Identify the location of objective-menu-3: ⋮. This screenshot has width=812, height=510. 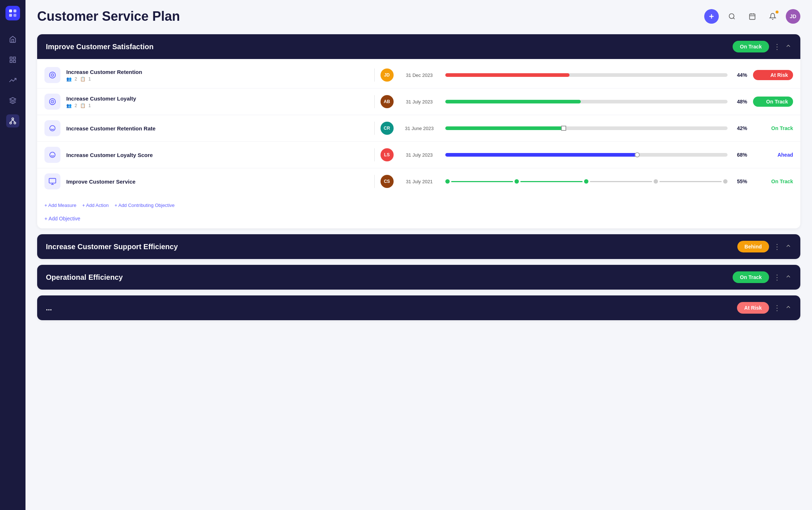
(777, 277).